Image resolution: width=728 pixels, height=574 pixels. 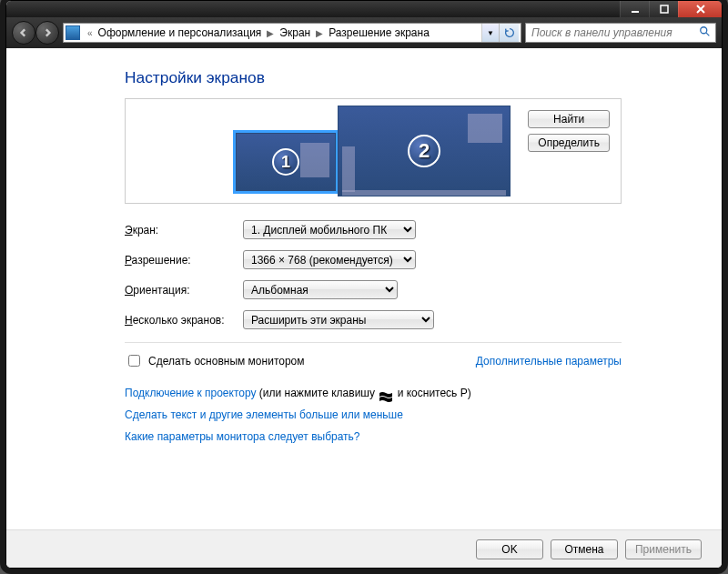 What do you see at coordinates (364, 9) in the screenshot?
I see `titlebar` at bounding box center [364, 9].